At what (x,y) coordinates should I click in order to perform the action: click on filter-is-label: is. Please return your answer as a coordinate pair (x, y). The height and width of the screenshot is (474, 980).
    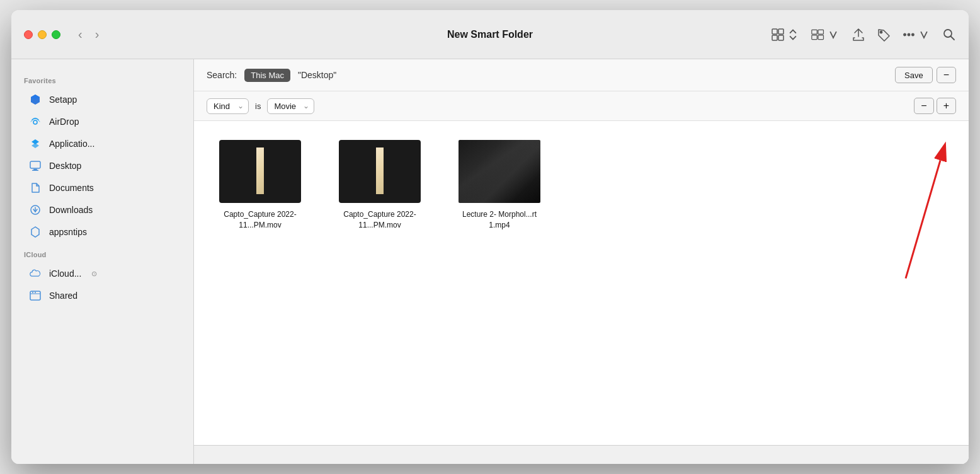
    Looking at the image, I should click on (258, 106).